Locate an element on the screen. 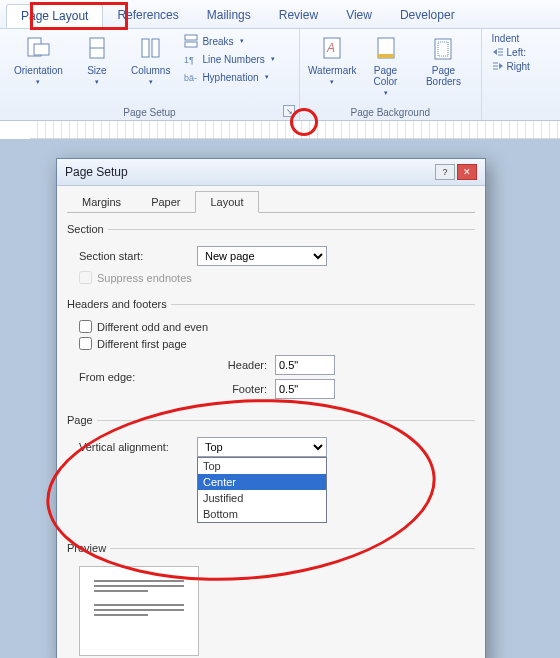 This screenshot has height=658, width=560. page-color-button: Page Color ▾ is located at coordinates (386, 66).